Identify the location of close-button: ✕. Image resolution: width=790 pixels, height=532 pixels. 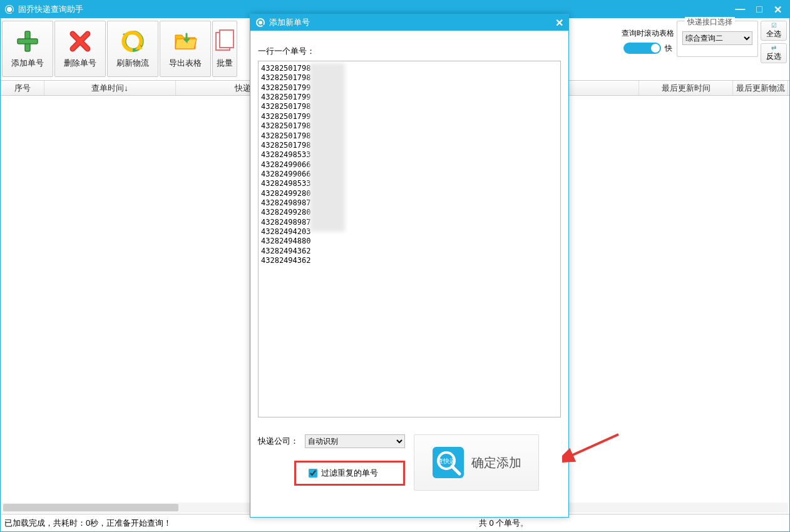
(777, 10).